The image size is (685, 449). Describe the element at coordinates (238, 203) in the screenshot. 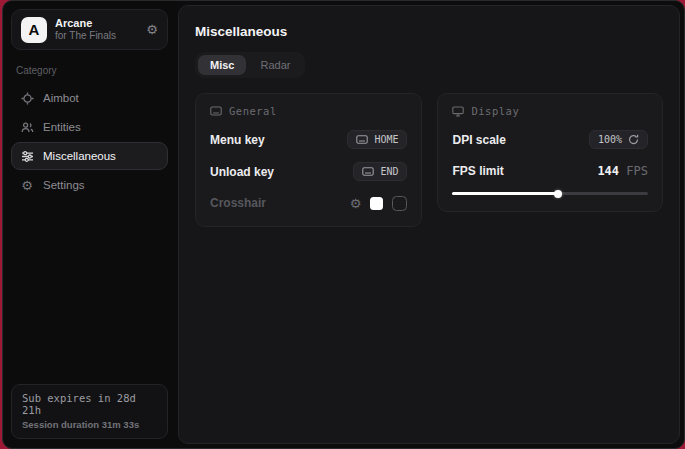

I see `crosshair-label: Crosshair` at that location.